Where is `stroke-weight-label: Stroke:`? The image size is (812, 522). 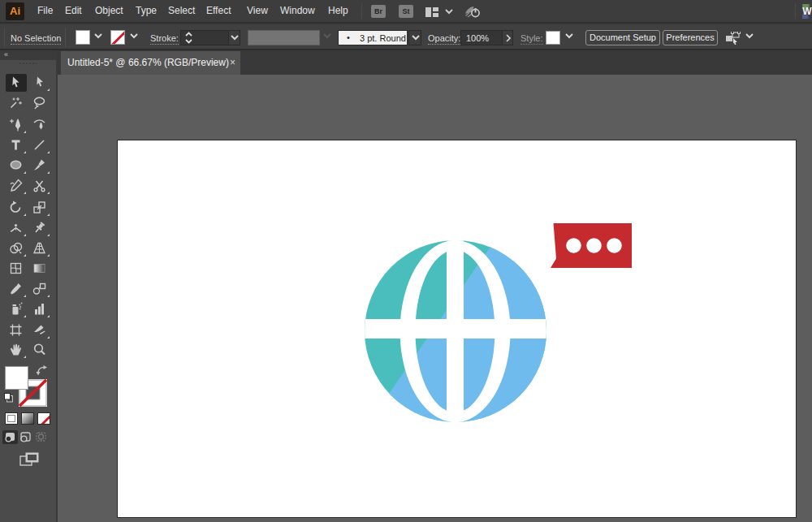 stroke-weight-label: Stroke: is located at coordinates (164, 39).